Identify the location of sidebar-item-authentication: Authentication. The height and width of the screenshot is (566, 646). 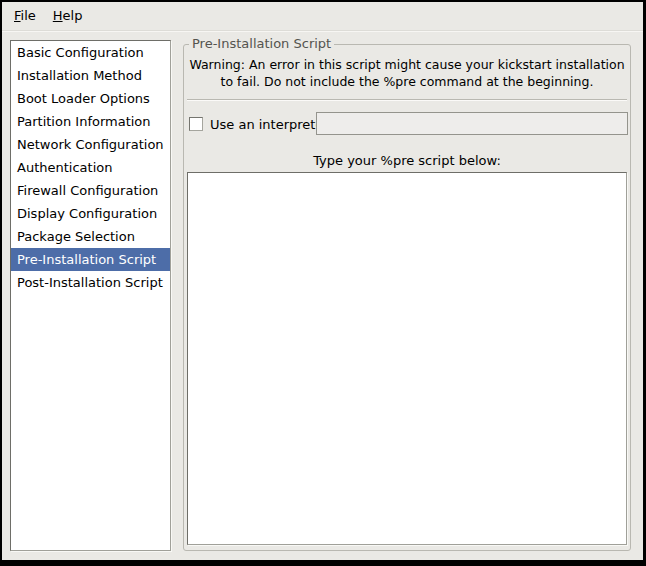
(90, 168).